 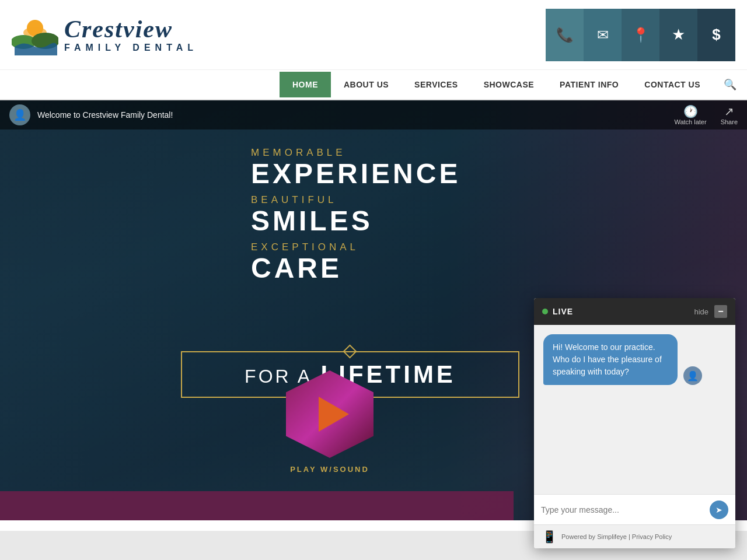 I want to click on chat-avatar: 👤, so click(x=693, y=376).